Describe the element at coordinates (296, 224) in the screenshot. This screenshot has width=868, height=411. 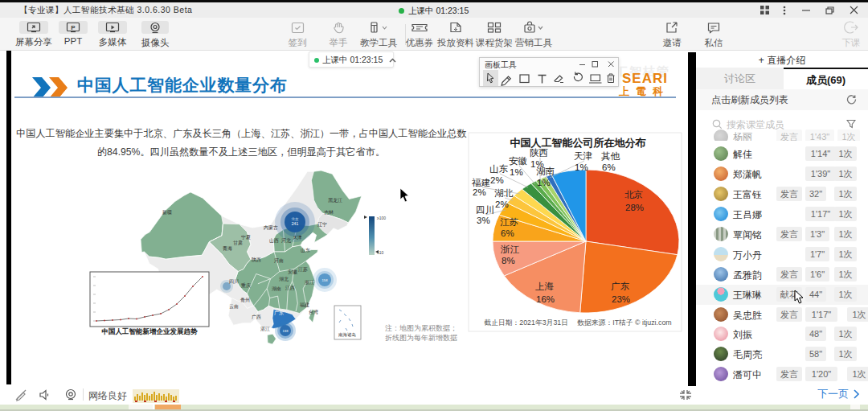
I see `svg-text: 241` at that location.